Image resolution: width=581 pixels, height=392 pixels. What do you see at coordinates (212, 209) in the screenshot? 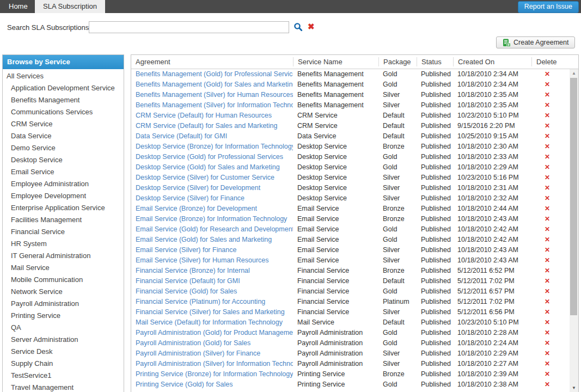
I see `agreement-link: Email Service (Bronze) for Development` at bounding box center [212, 209].